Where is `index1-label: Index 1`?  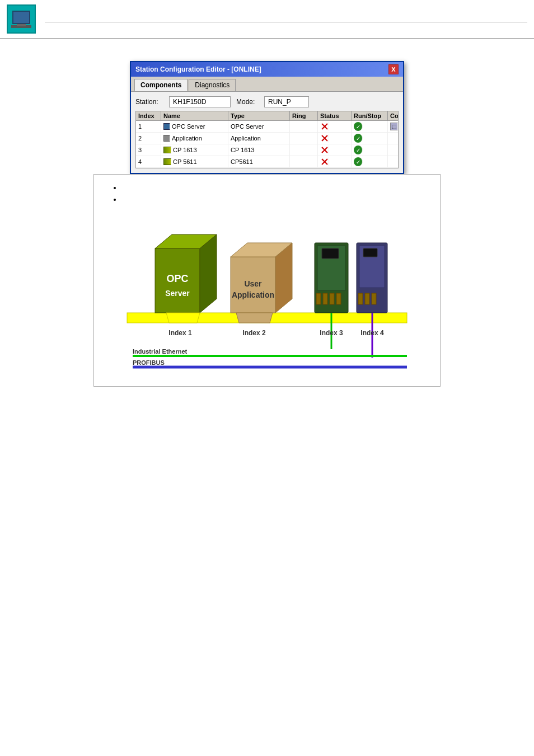
index1-label: Index 1 is located at coordinates (180, 333).